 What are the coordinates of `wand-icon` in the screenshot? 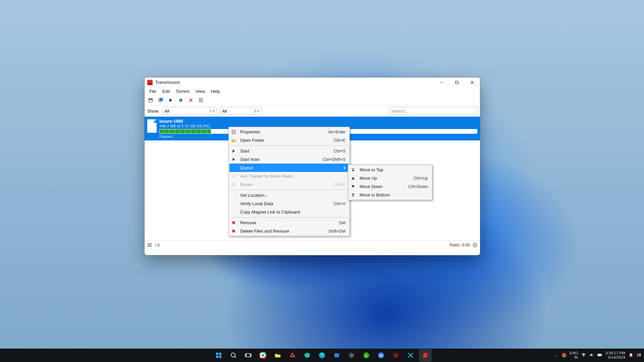 It's located at (233, 176).